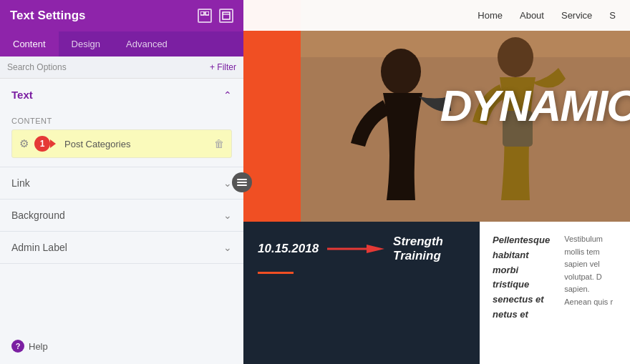 The width and height of the screenshot is (630, 364). I want to click on help-icon: ?, so click(18, 346).